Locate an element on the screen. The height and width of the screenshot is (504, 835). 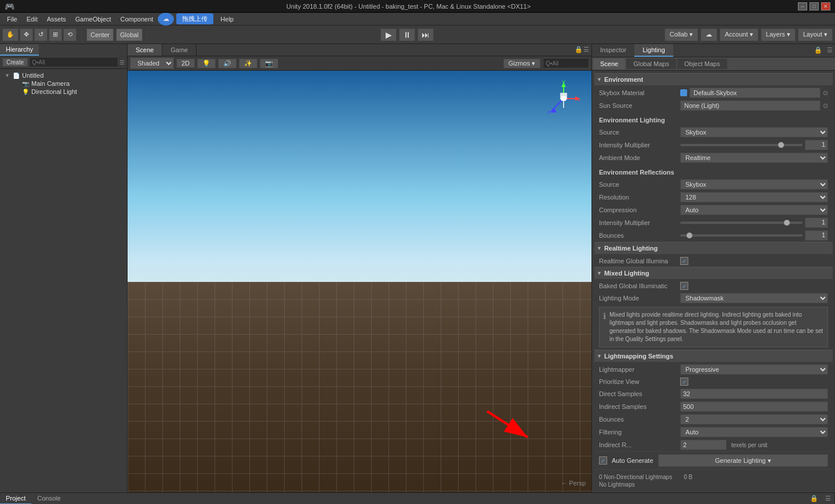
hierarchy-create-btn: Create is located at coordinates (15, 63).